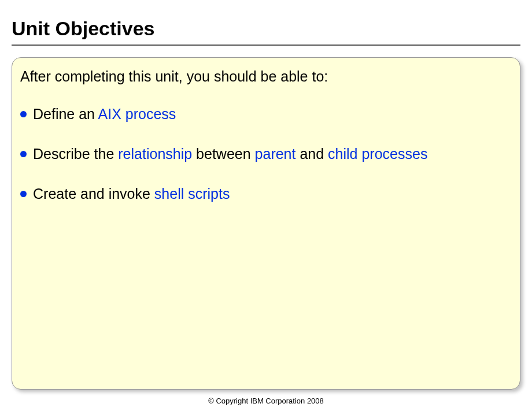 This screenshot has height=411, width=532. What do you see at coordinates (75, 154) in the screenshot?
I see `plain-text: Describe the` at bounding box center [75, 154].